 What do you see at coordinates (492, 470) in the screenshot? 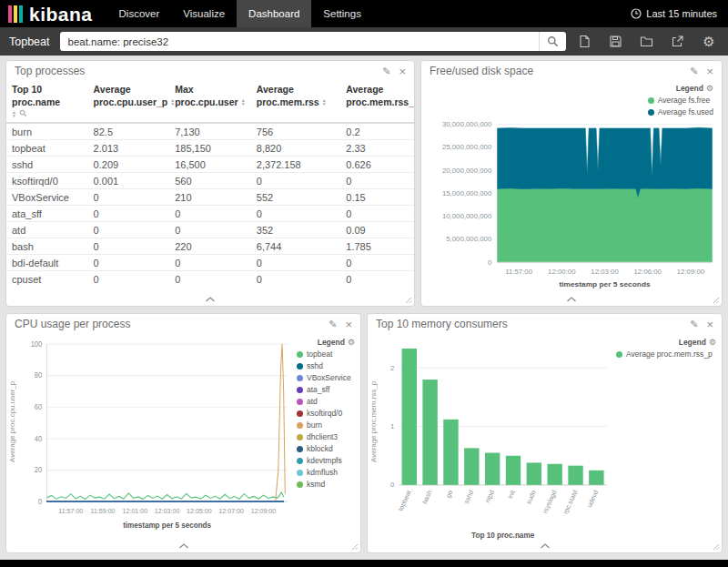
I see `bar-ntpd` at bounding box center [492, 470].